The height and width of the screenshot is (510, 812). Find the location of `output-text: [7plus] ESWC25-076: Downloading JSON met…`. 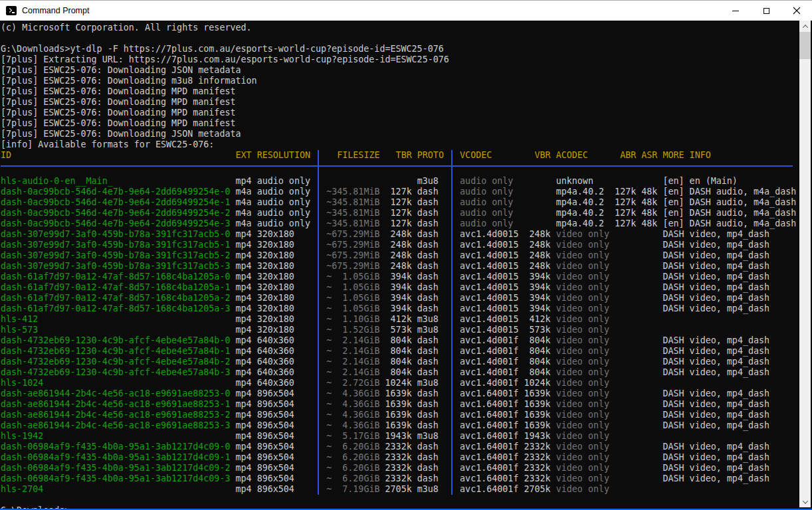

output-text: [7plus] ESWC25-076: Downloading JSON met… is located at coordinates (121, 70).